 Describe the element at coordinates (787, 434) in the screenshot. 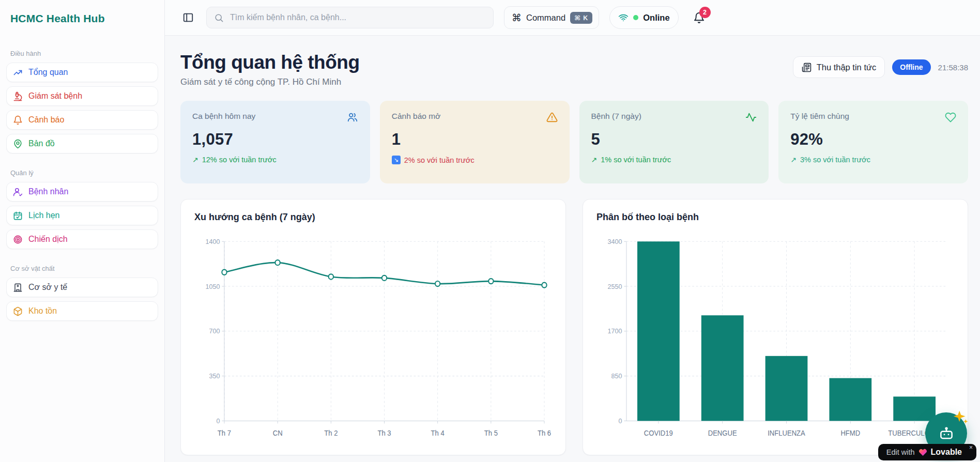

I see `svg-text: INFLUENZA` at that location.